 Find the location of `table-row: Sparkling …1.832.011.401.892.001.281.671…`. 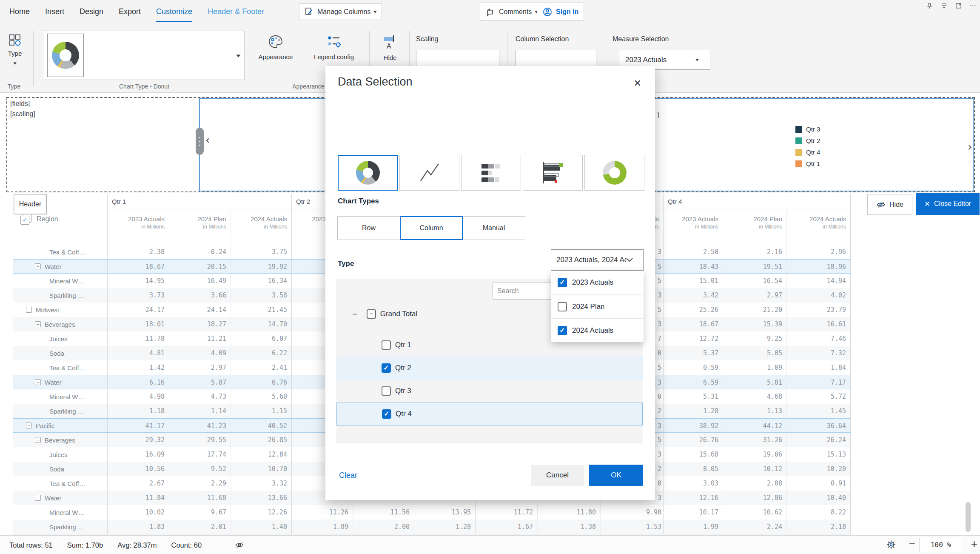

table-row: Sparkling …1.832.011.401.892.001.281.671… is located at coordinates (432, 527).